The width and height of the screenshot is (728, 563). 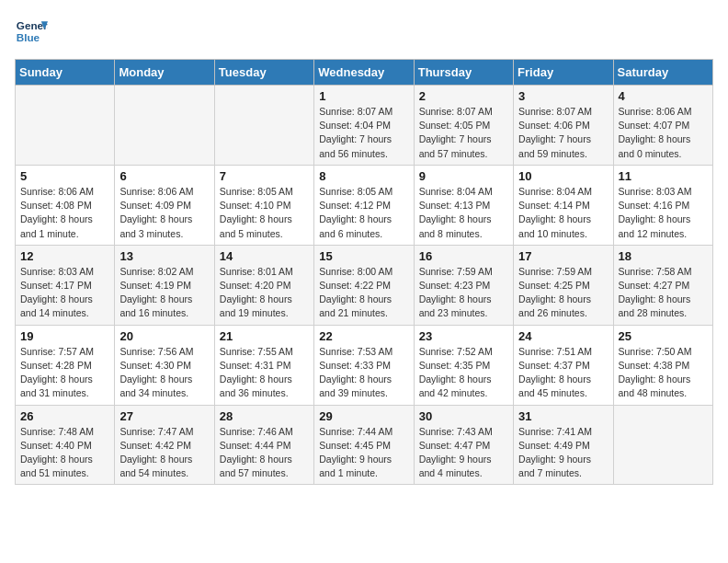 What do you see at coordinates (563, 445) in the screenshot?
I see `calendar-cell: 31Sunrise: 7:41 AM Sunset: 4:49 PM Dayli…` at bounding box center [563, 445].